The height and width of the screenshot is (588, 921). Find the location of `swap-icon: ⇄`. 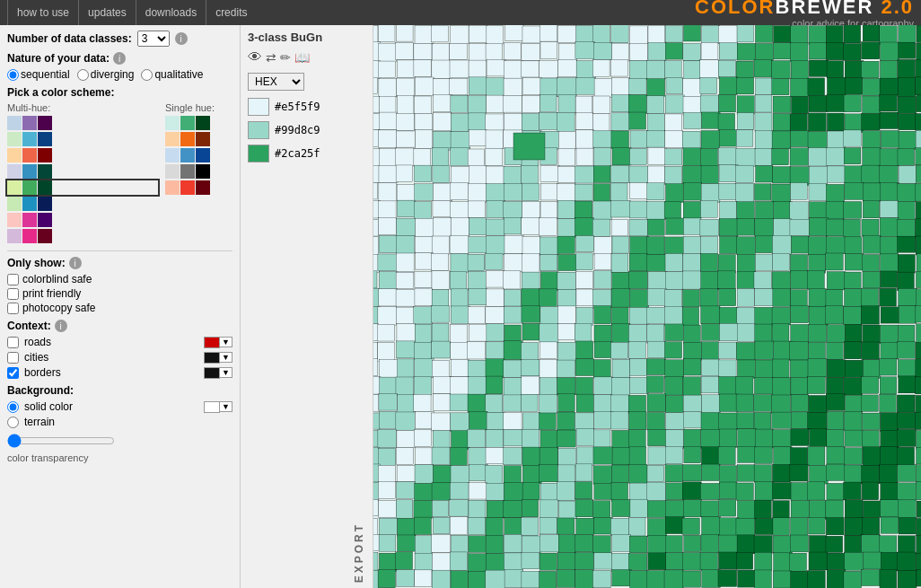

swap-icon: ⇄ is located at coordinates (271, 57).